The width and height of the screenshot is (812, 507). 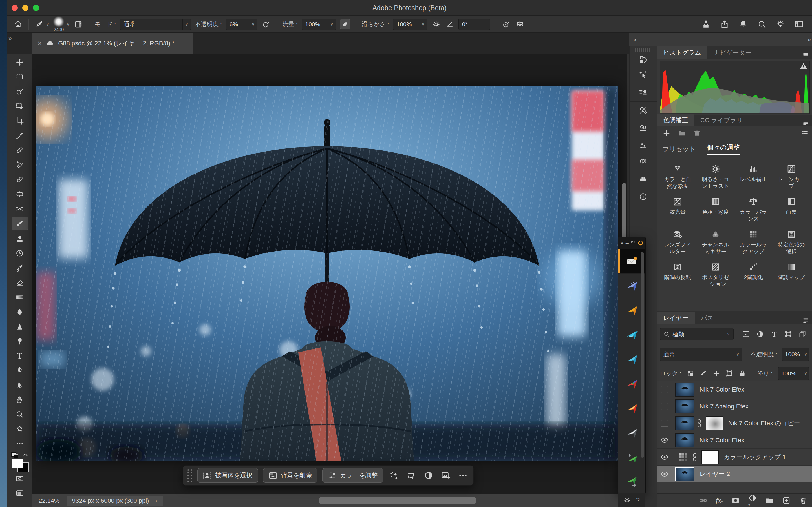 What do you see at coordinates (49, 501) in the screenshot?
I see `zoom-level: 22.14%` at bounding box center [49, 501].